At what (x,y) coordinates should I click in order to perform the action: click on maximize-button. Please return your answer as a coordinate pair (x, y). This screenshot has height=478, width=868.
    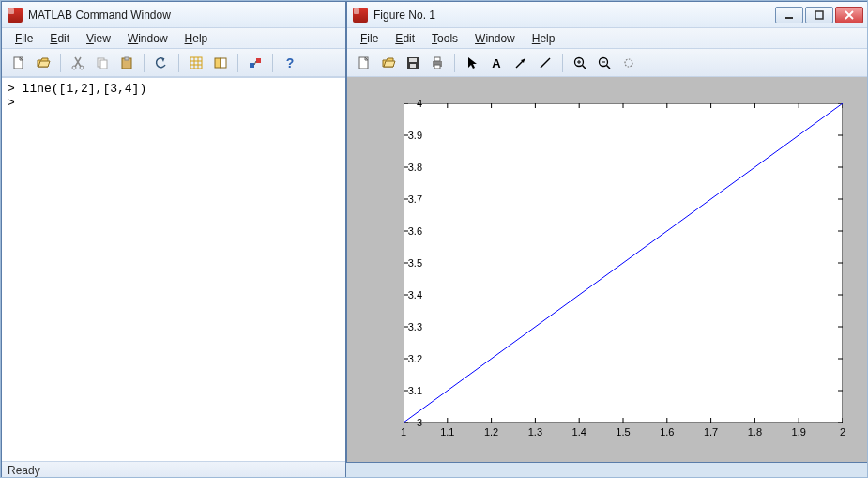
    Looking at the image, I should click on (819, 15).